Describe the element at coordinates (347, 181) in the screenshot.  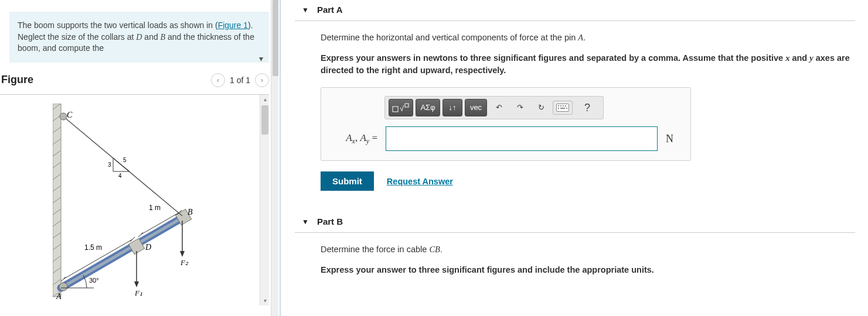
I see `submit-button: Submit` at that location.